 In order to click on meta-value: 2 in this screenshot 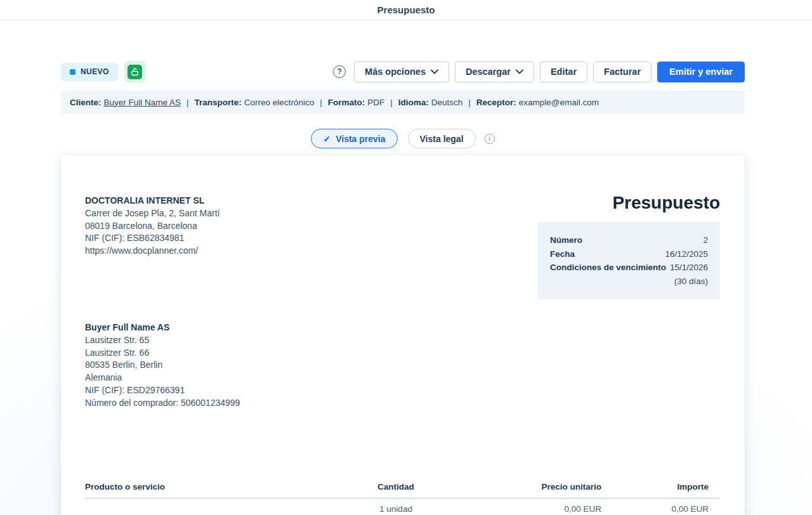, I will do `click(705, 240)`.